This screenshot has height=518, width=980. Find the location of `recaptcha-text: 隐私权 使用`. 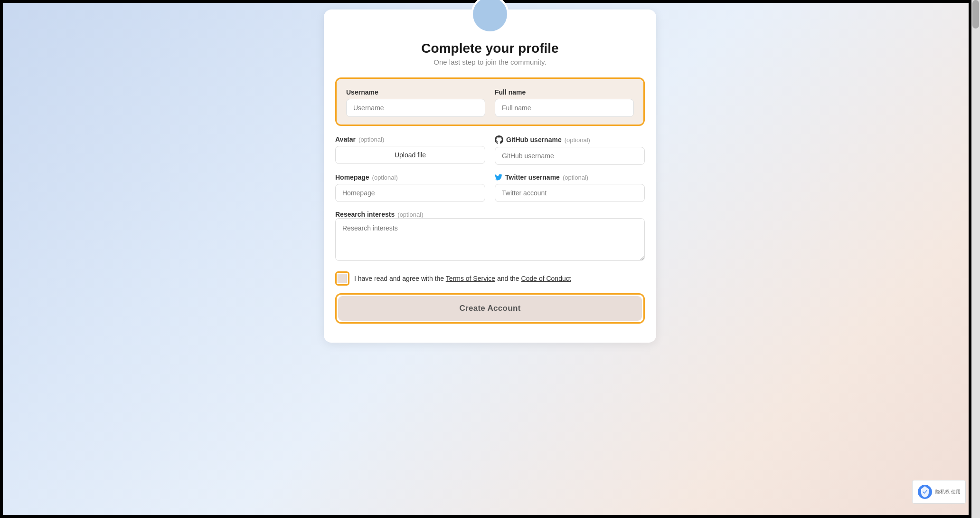

recaptcha-text: 隐私权 使用 is located at coordinates (948, 492).